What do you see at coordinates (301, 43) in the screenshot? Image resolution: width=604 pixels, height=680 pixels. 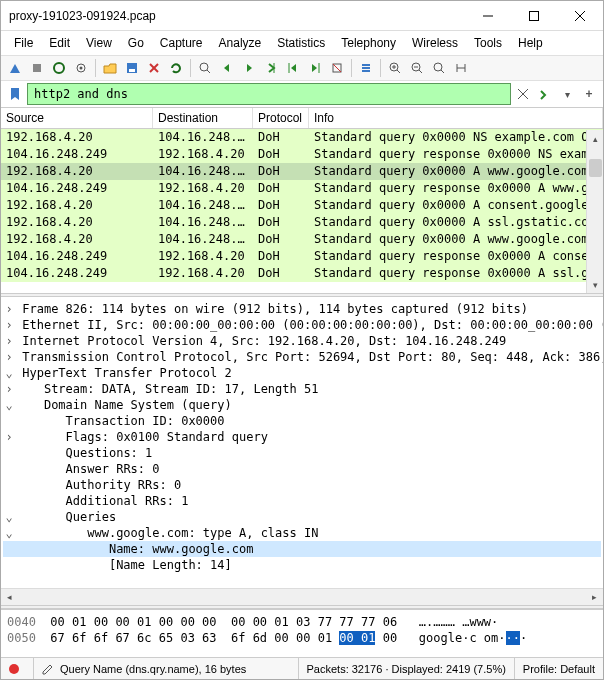 I see `menu-statistics: Statistics` at bounding box center [301, 43].